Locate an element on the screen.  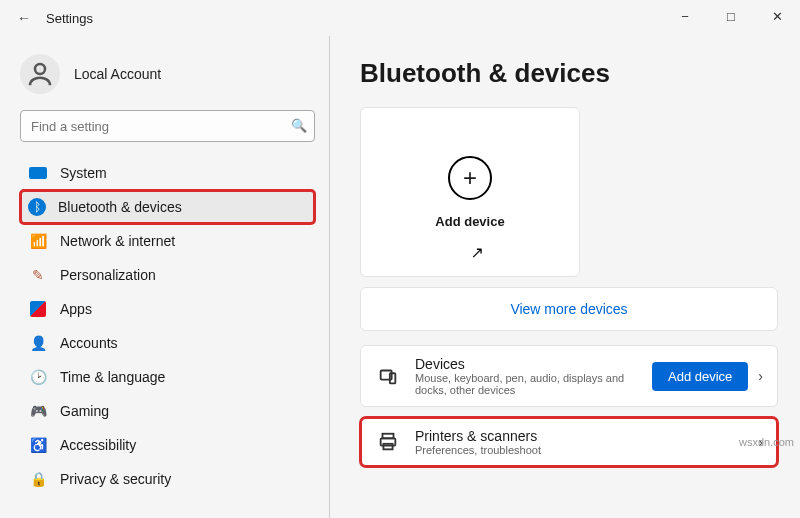
apps-icon is located at coordinates (38, 309).